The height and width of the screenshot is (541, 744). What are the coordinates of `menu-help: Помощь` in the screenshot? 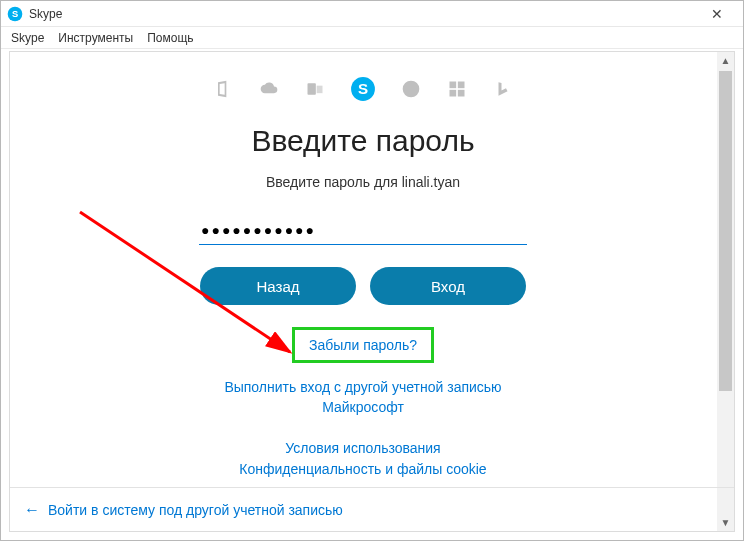 It's located at (170, 38).